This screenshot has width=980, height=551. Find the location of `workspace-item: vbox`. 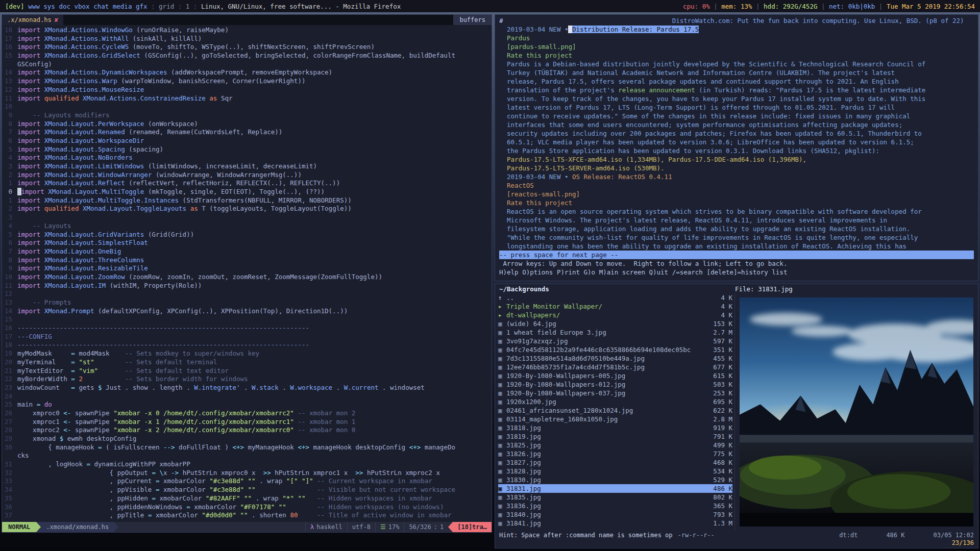

workspace-item: vbox is located at coordinates (80, 6).